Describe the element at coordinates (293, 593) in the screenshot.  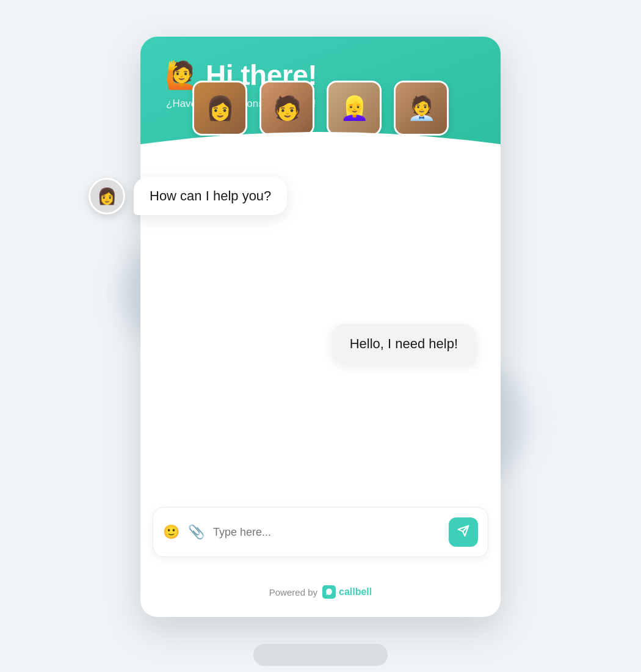
I see `powered-by-text: Powered by` at that location.